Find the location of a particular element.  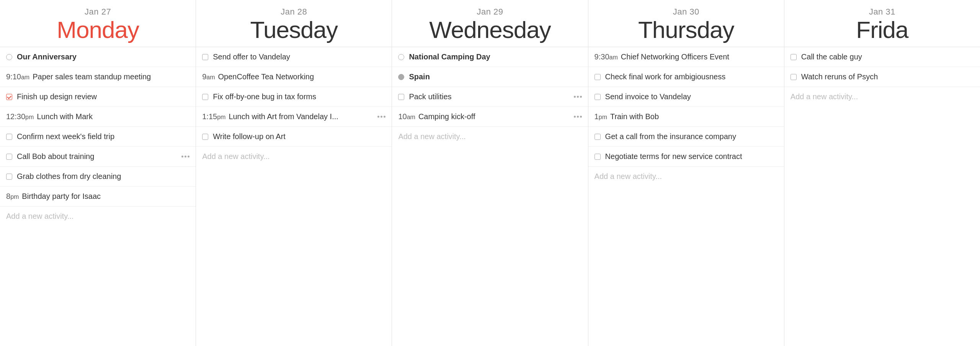

activity-label-fri-2: Watch reruns of Psych is located at coordinates (887, 77).